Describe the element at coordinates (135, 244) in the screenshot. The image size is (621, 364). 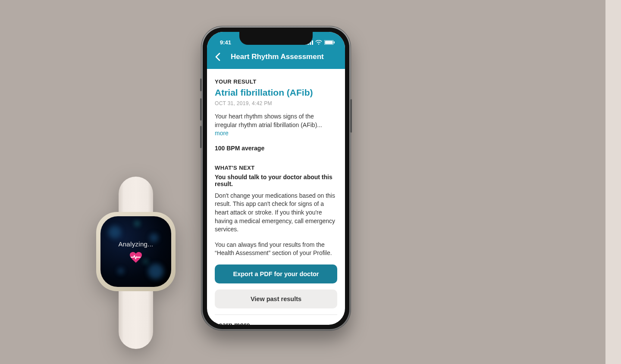
I see `watch-status-text: Analyzing...` at that location.